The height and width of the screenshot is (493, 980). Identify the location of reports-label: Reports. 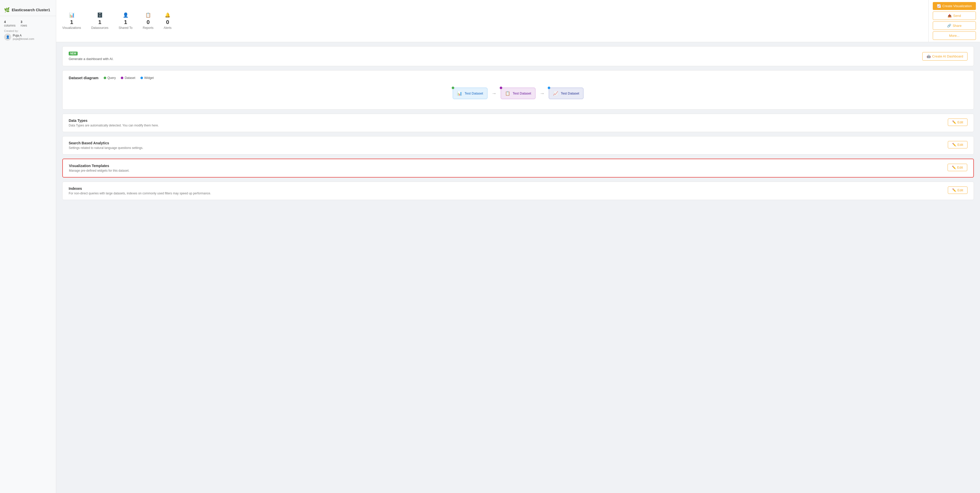
(148, 28).